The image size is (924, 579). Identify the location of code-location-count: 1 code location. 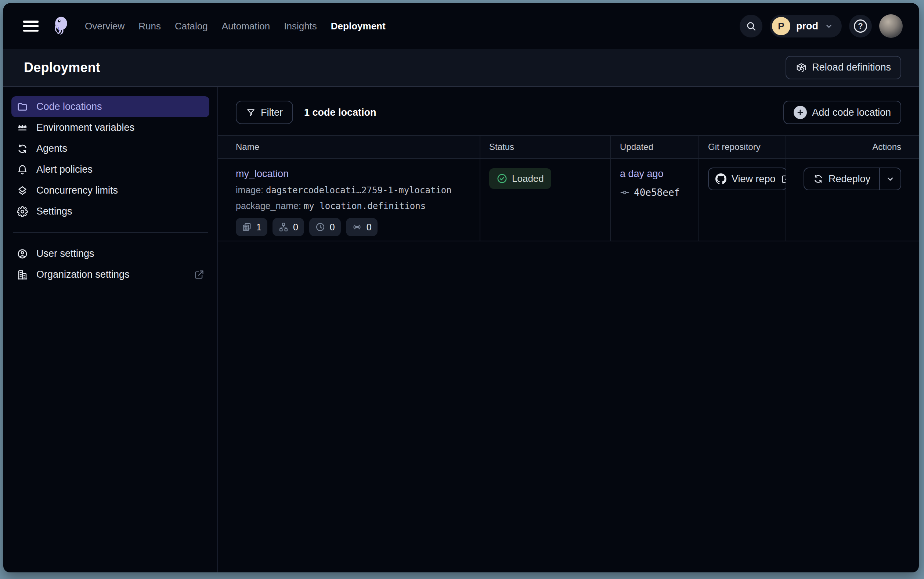
(340, 113).